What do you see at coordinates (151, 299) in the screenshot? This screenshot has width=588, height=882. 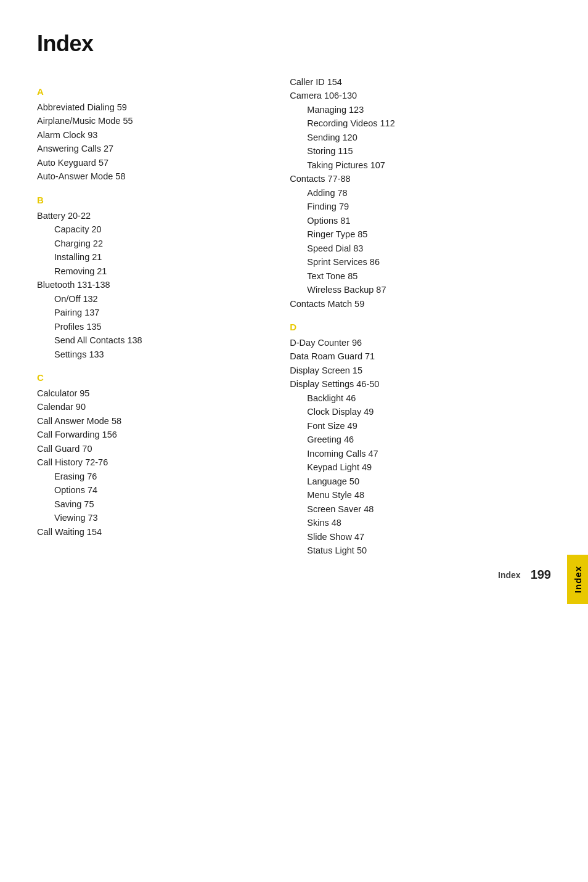 I see `entry-onoff: On/Off 132` at bounding box center [151, 299].